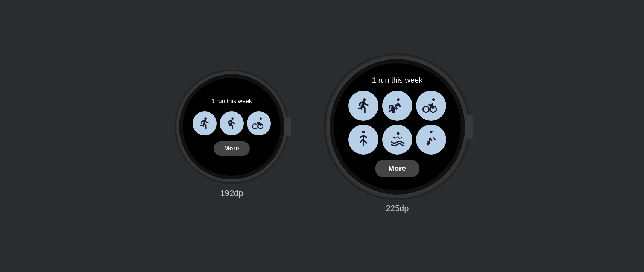 The height and width of the screenshot is (272, 644). I want to click on watch-title-small: 1 run this week, so click(232, 101).